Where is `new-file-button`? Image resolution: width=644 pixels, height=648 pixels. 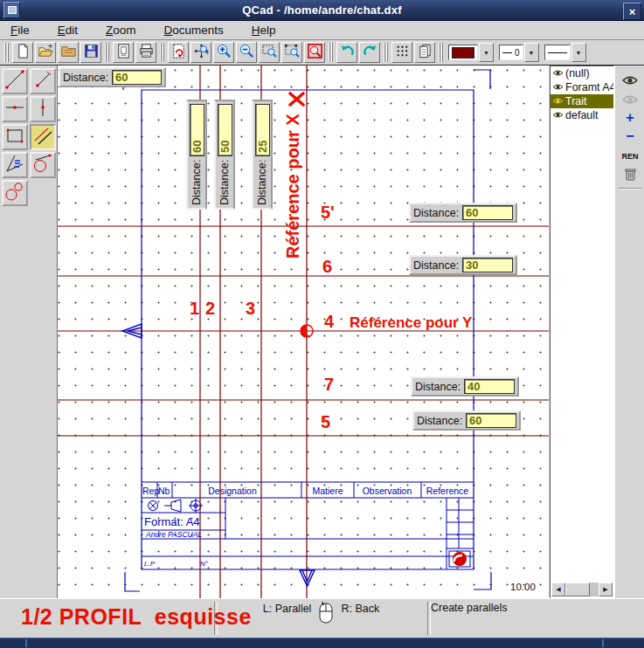 new-file-button is located at coordinates (23, 52).